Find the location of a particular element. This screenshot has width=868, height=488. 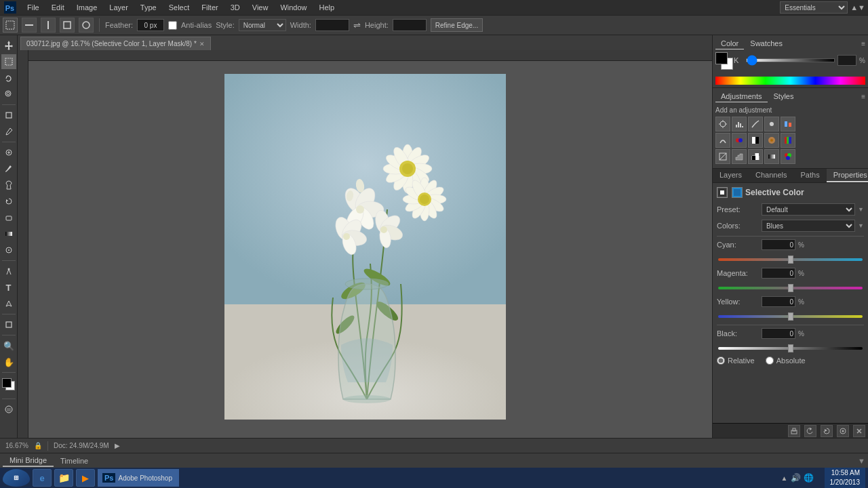

yellow-input: 0 is located at coordinates (778, 302).